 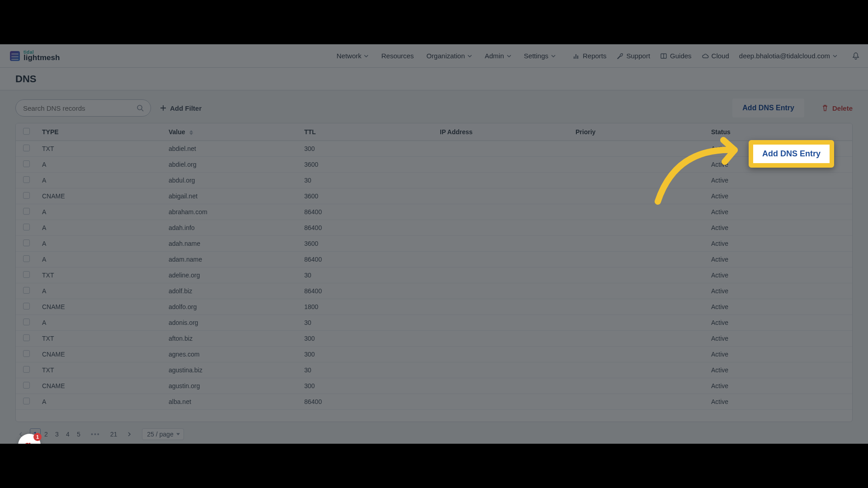 I want to click on search-input, so click(x=79, y=108).